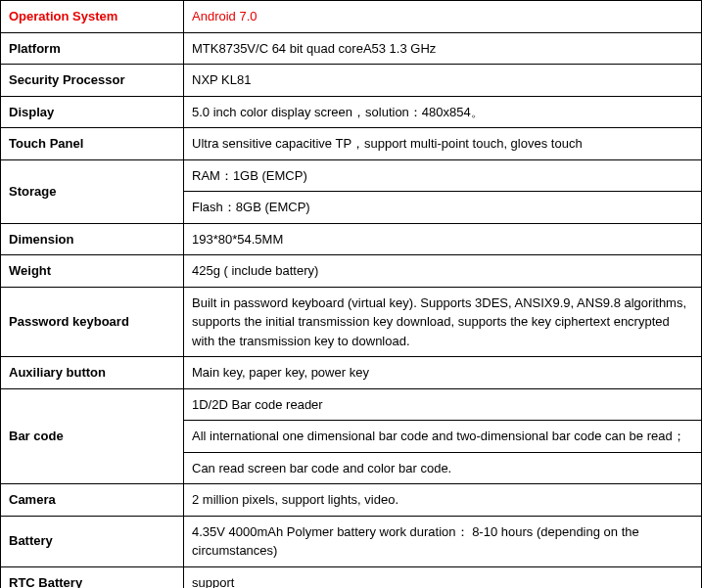 Image resolution: width=702 pixels, height=588 pixels. What do you see at coordinates (351, 239) in the screenshot?
I see `table-row: Dimension 193*80*54.5MM` at bounding box center [351, 239].